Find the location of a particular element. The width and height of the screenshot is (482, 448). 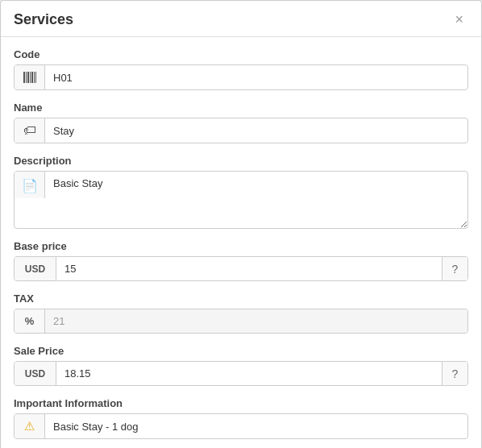

description-textarea is located at coordinates (256, 200).